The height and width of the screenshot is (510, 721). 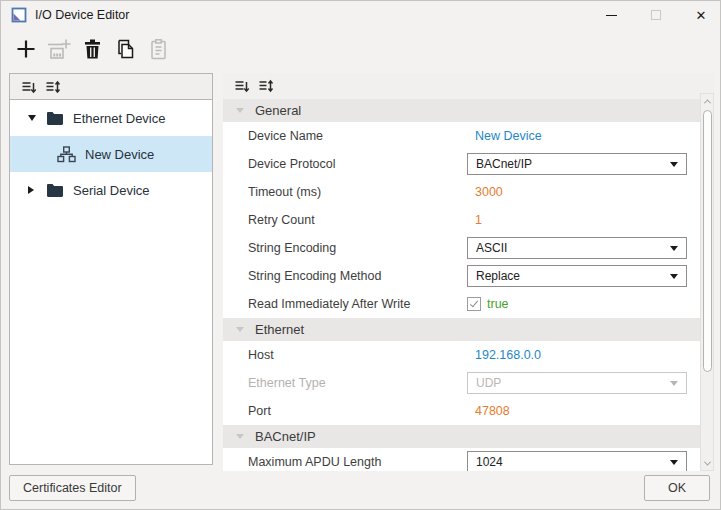 What do you see at coordinates (286, 436) in the screenshot?
I see `section-label: BACnet/IP` at bounding box center [286, 436].